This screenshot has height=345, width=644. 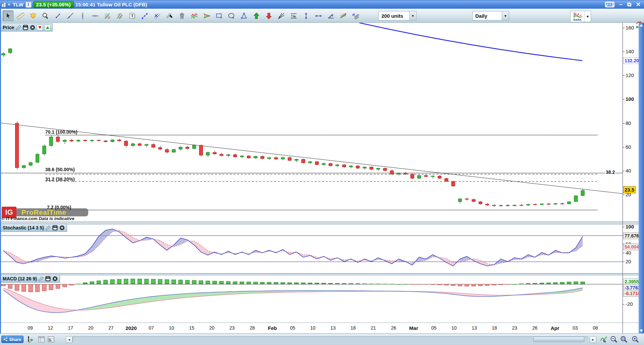 What do you see at coordinates (256, 16) in the screenshot?
I see `arrow-up-tool` at bounding box center [256, 16].